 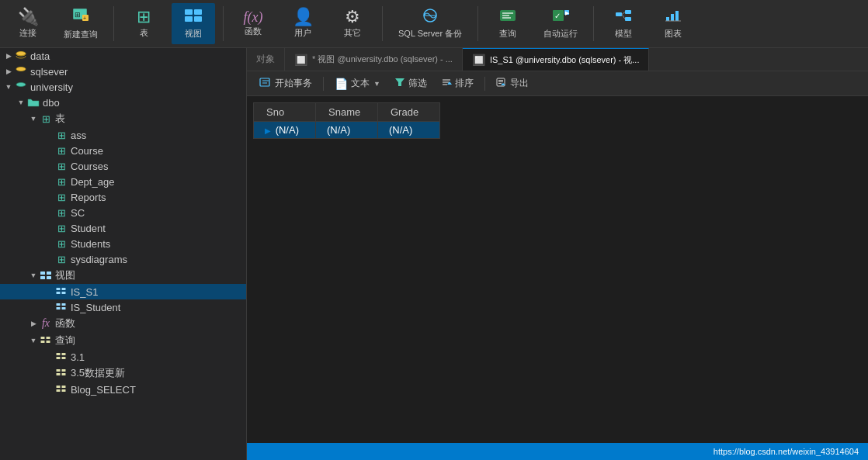 What do you see at coordinates (446, 84) in the screenshot?
I see `sort-icon` at bounding box center [446, 84].